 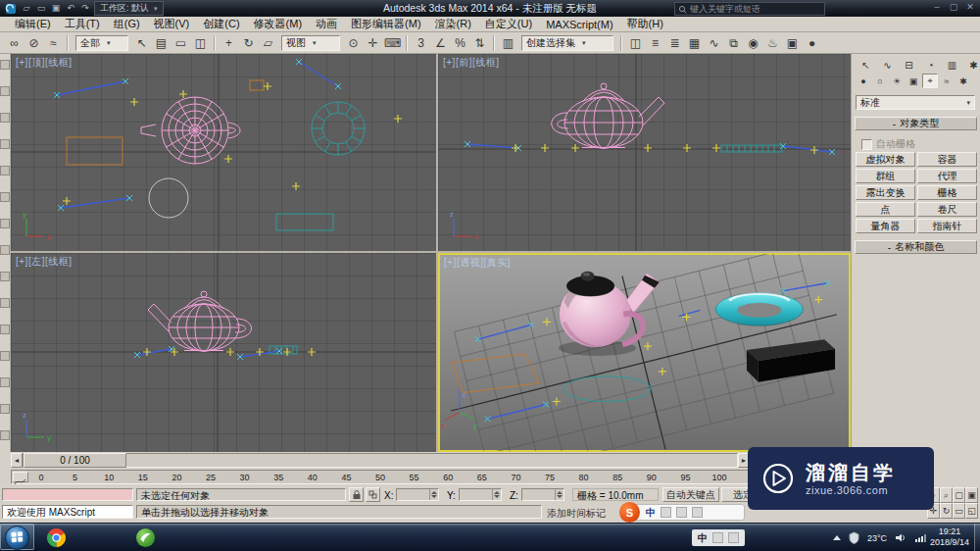 I want to click on select-and-link-icon: ∞, so click(x=14, y=43).